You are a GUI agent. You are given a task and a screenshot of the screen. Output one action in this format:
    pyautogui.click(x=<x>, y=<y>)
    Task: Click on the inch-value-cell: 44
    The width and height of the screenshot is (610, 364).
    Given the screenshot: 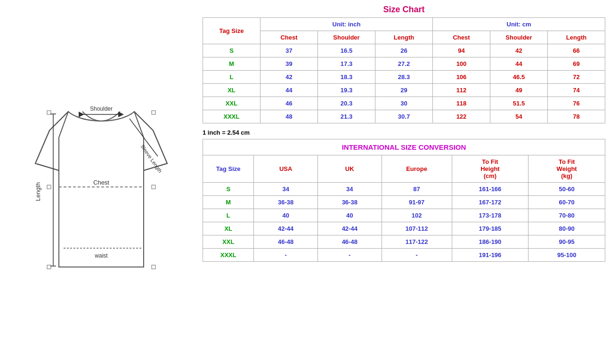 What is the action you would take?
    pyautogui.click(x=289, y=90)
    